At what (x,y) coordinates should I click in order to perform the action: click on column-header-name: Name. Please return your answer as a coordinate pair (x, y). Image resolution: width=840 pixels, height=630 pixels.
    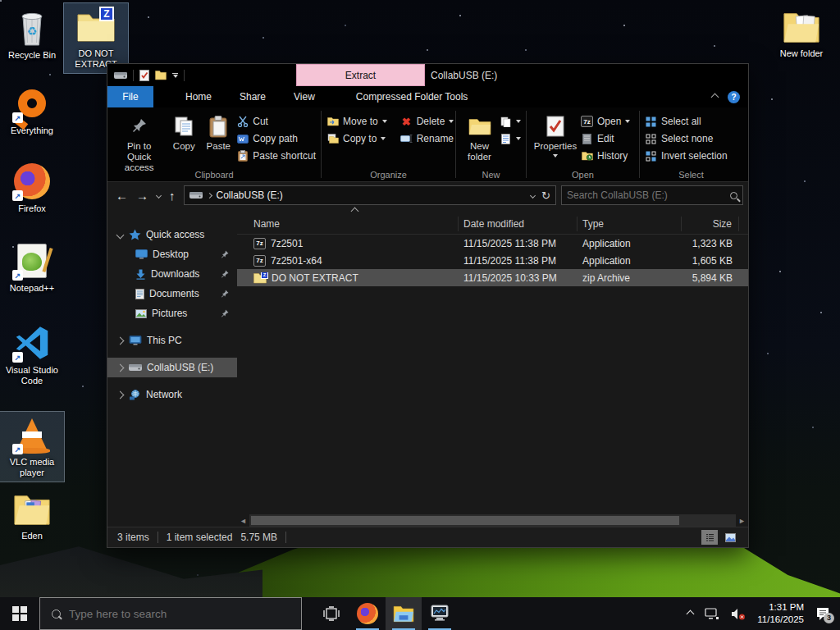
    Looking at the image, I should click on (348, 224).